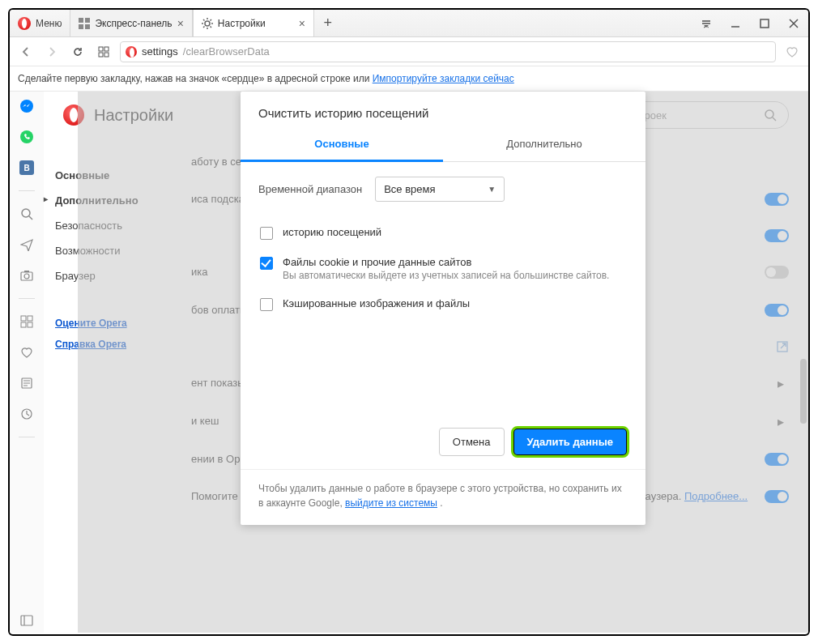 The height and width of the screenshot is (644, 818). What do you see at coordinates (391, 503) in the screenshot?
I see `sign-out-link: выйдите из системы` at bounding box center [391, 503].